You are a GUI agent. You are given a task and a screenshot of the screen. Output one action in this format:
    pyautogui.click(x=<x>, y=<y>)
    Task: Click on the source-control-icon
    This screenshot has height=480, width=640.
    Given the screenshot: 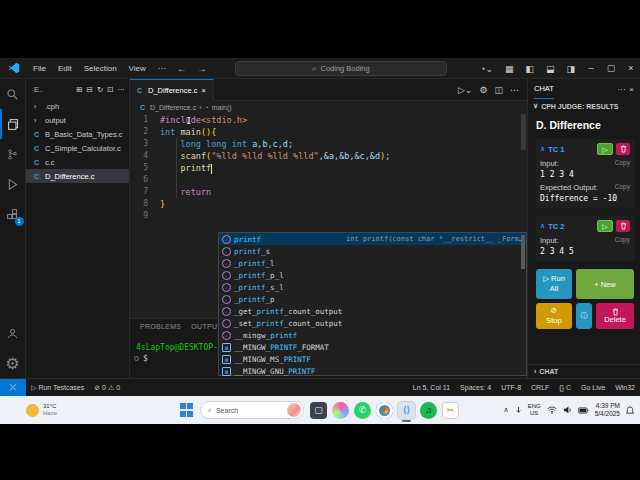 What is the action you would take?
    pyautogui.click(x=13, y=154)
    